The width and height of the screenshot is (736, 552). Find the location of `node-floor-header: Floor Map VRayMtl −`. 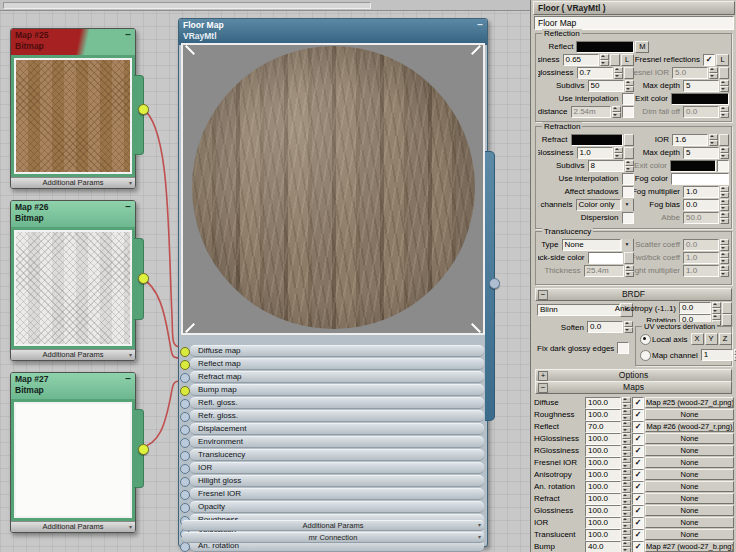

node-floor-header: Floor Map VRayMtl − is located at coordinates (333, 32).